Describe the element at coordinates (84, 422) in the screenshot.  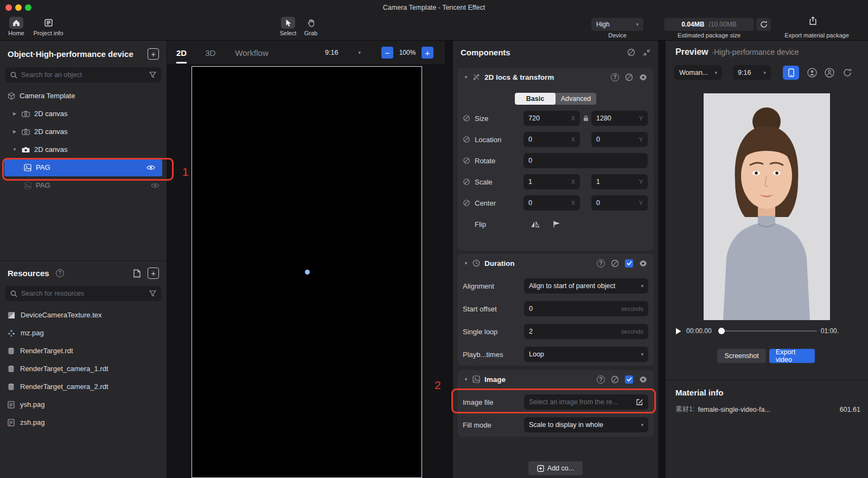
I see `resource-item: zsh.pag` at that location.